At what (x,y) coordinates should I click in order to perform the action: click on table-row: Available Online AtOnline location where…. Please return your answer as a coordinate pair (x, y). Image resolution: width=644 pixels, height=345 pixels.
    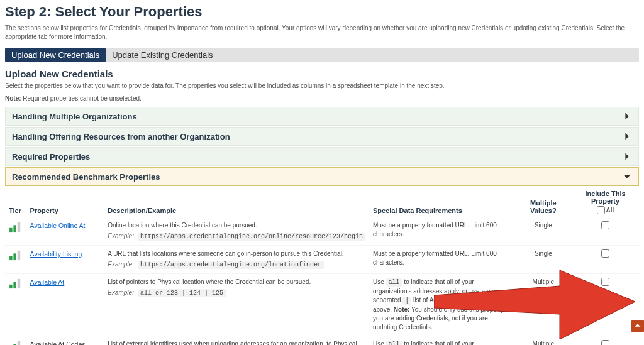
    Looking at the image, I should click on (322, 231).